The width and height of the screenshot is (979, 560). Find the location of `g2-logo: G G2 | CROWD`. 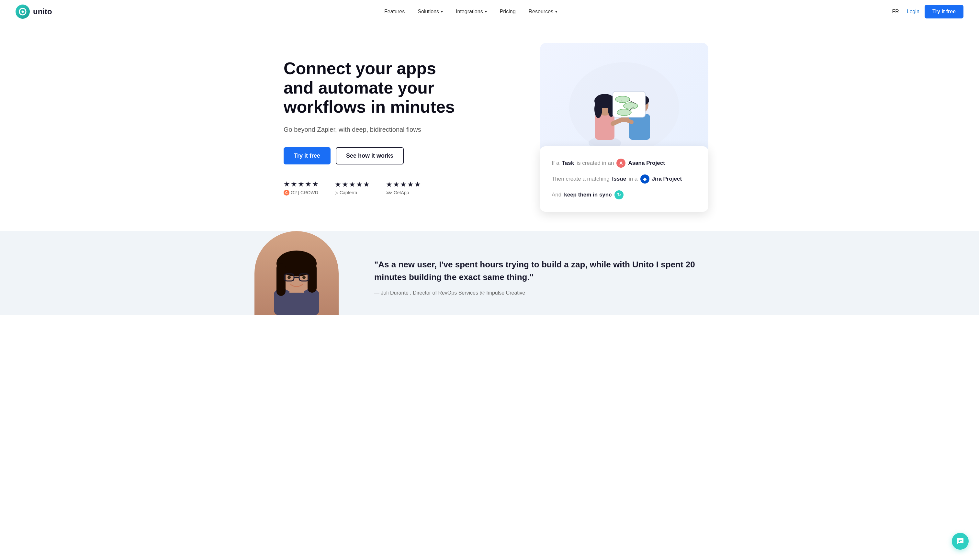

g2-logo: G G2 | CROWD is located at coordinates (301, 192).